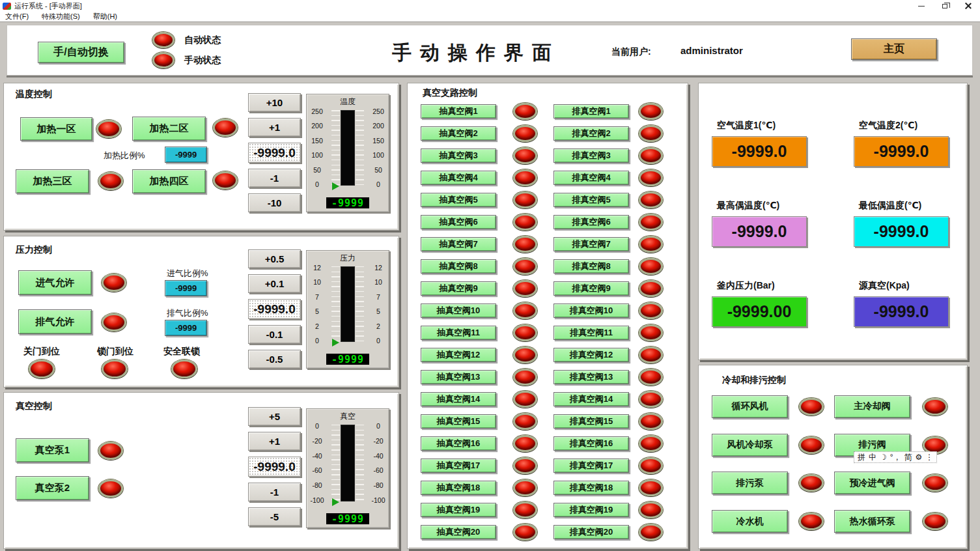 The width and height of the screenshot is (980, 551). What do you see at coordinates (921, 6) in the screenshot?
I see `minimize-button` at bounding box center [921, 6].